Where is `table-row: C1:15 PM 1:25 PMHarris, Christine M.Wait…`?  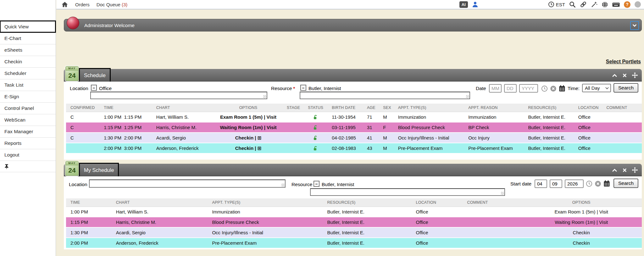
table-row: C1:15 PM 1:25 PMHarris, Christine M.Wait… is located at coordinates (354, 128).